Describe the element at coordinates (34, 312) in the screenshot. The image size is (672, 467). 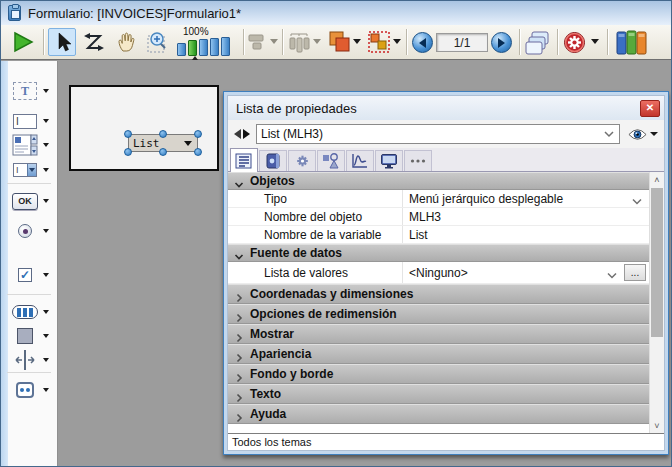
I see `button-grid-tool` at that location.